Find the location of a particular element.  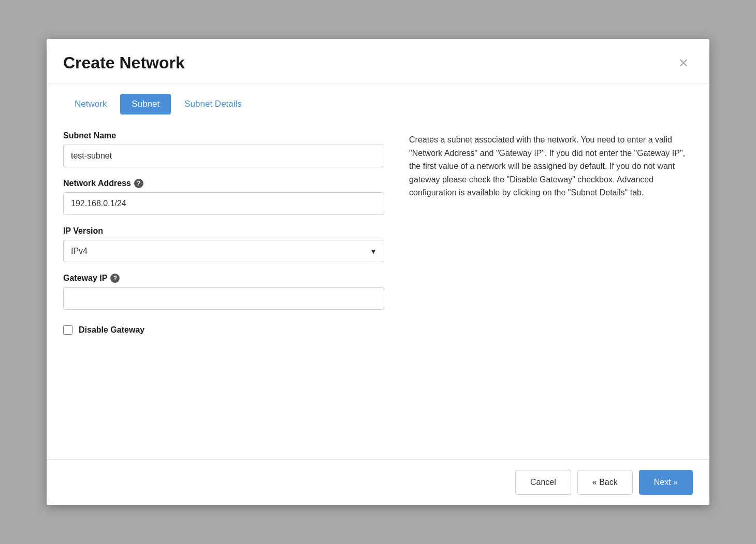

subnet-name-group: Subnet Name is located at coordinates (224, 149).